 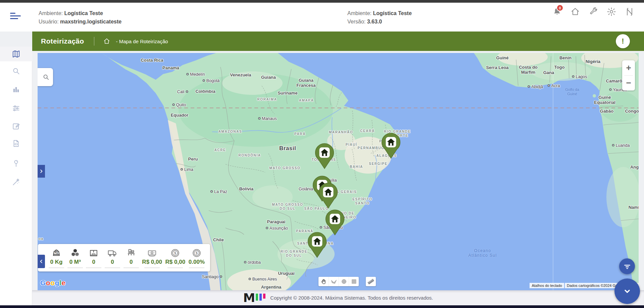 What do you see at coordinates (249, 298) in the screenshot?
I see `maxima-logo-letter: M` at bounding box center [249, 298].